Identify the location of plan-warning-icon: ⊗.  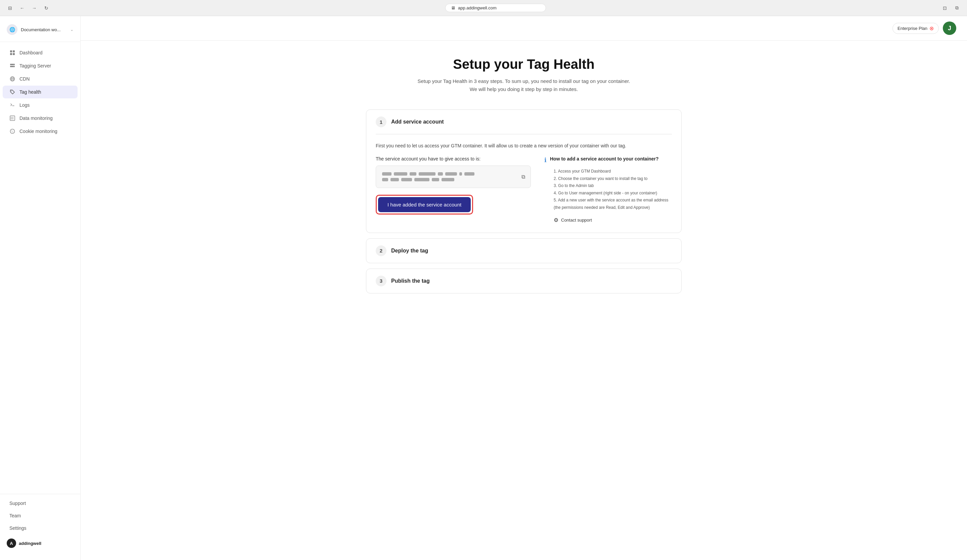
(932, 28).